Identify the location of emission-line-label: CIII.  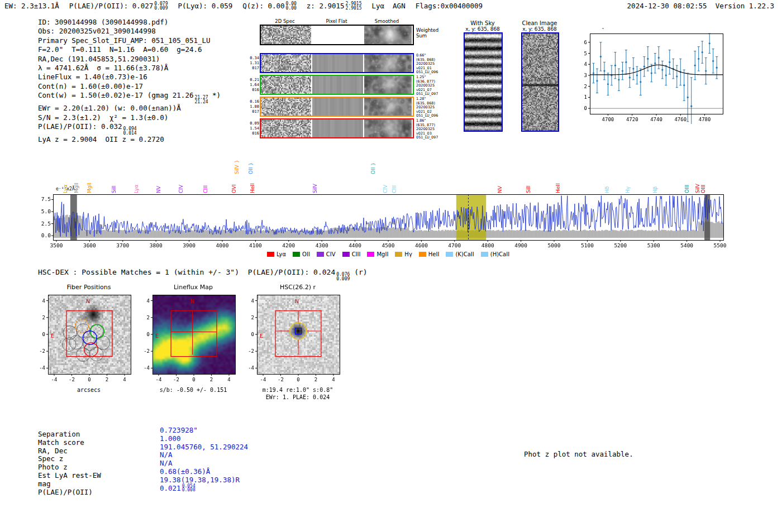
(206, 189).